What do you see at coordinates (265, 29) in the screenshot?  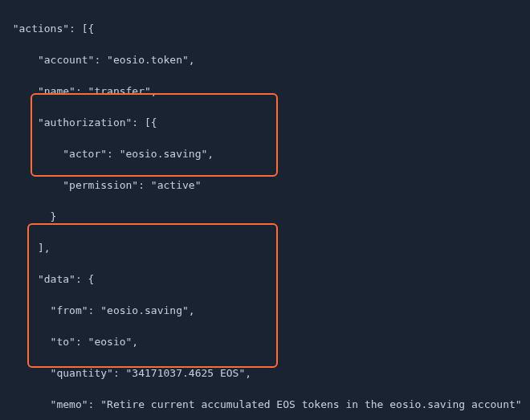 I see `code-line: "actions": [{` at bounding box center [265, 29].